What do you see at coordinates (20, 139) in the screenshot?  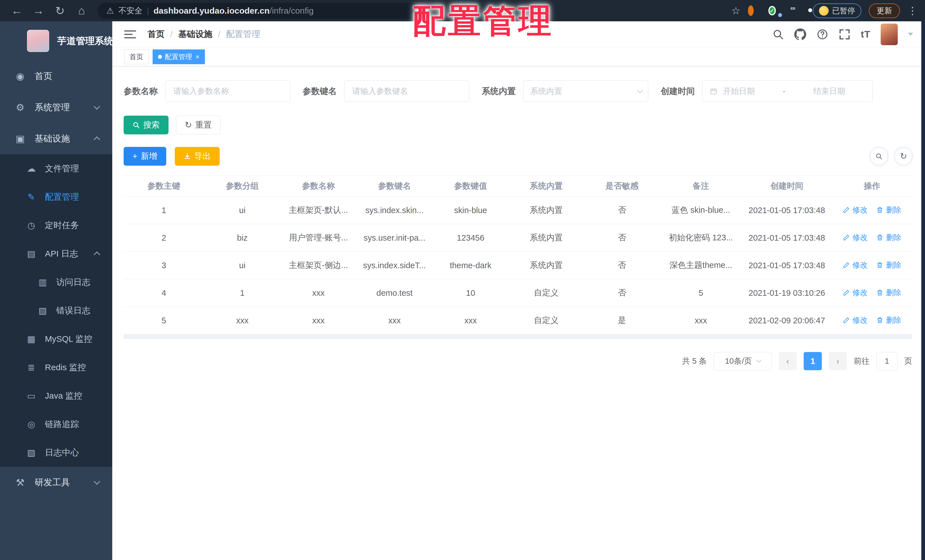 I see `monitor-icon: ▣` at bounding box center [20, 139].